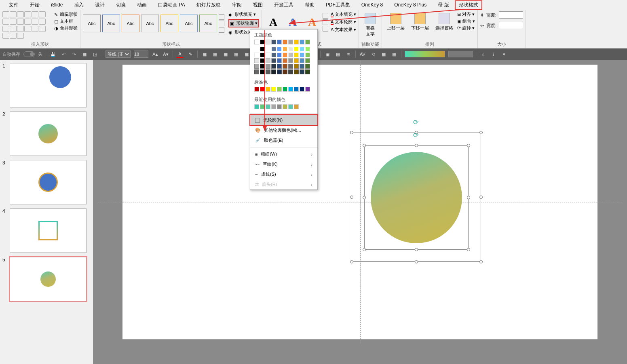 This screenshot has width=627, height=364. I want to click on sketch-item: 〰草绘(K)›, so click(284, 164).